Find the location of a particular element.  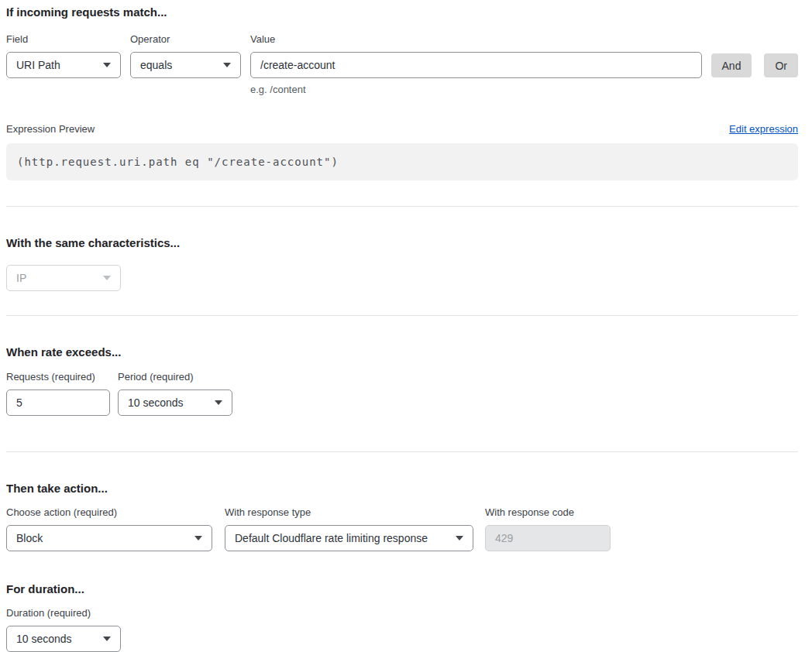

choose-action-select-value: Block is located at coordinates (29, 538).